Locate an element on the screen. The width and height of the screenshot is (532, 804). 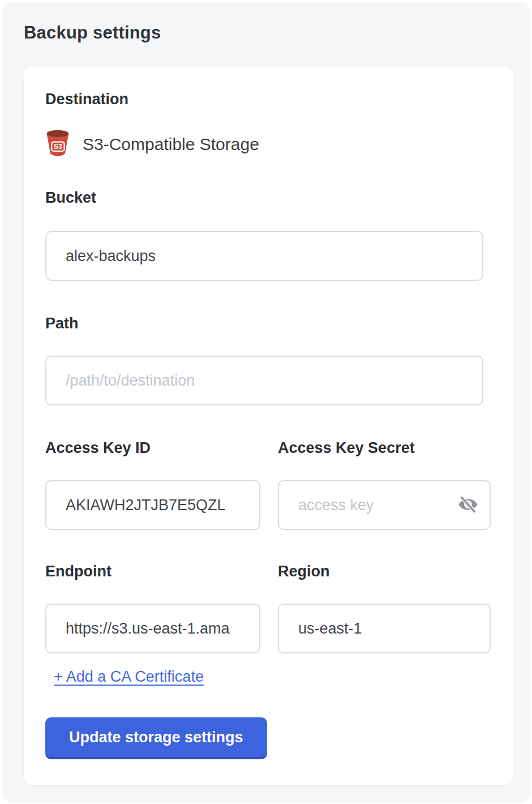
region-label: Region is located at coordinates (384, 571).